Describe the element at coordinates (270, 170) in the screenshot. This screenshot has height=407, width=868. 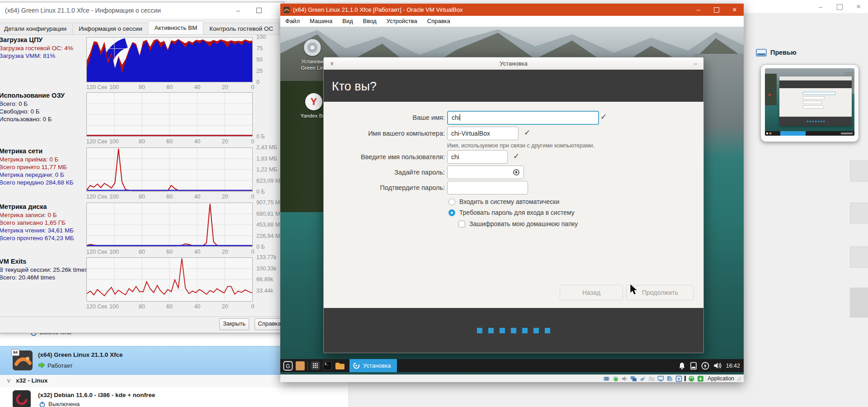
I see `net-y-axis: 2,43 МБ1,83 МБ1,22 МБ623,09 КБ0 Б` at that location.